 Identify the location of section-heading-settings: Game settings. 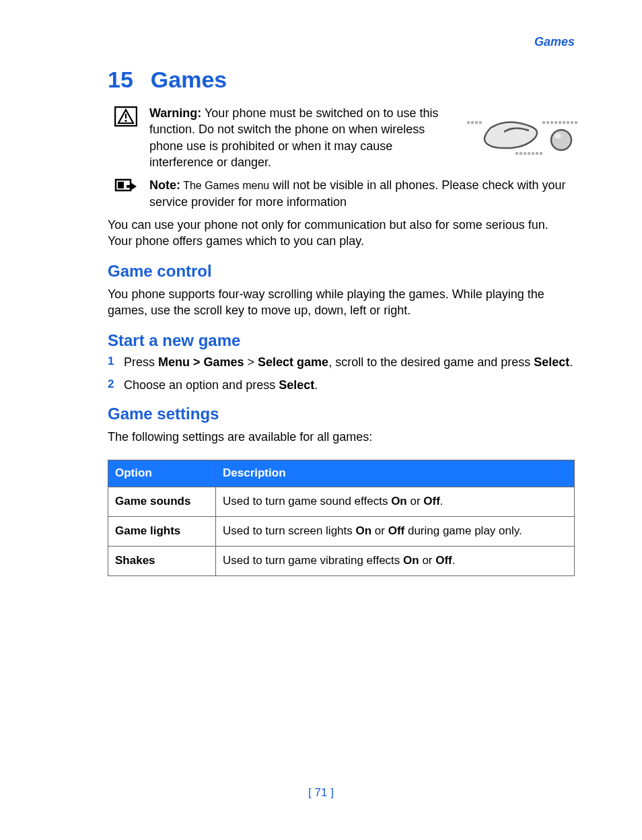
(341, 414).